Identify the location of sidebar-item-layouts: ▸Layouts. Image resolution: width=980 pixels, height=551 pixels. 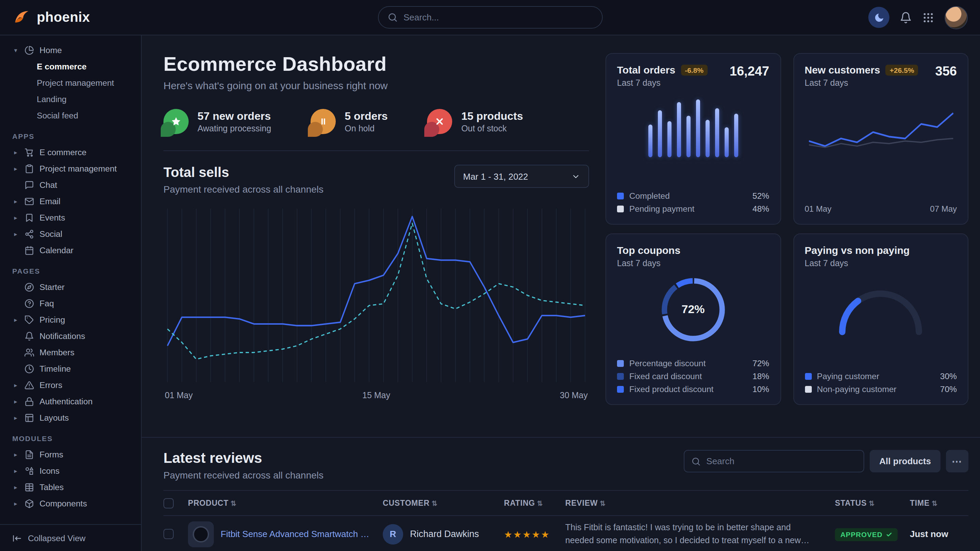
(72, 418).